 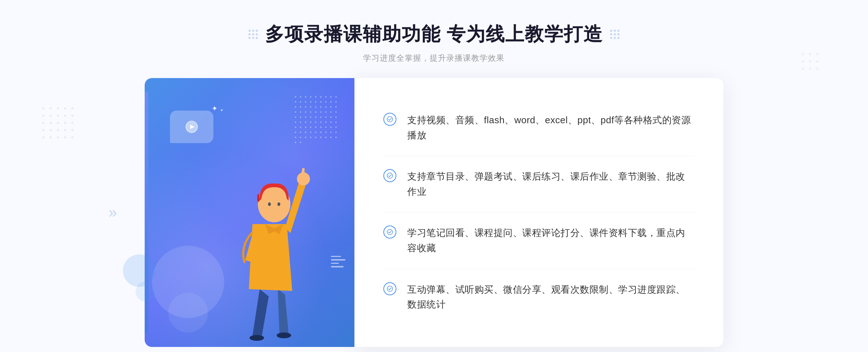 What do you see at coordinates (539, 128) in the screenshot?
I see `feature-item-1: 支持视频、音频、flash、word、excel、ppt、pdf等各种格式的资源…` at bounding box center [539, 128].